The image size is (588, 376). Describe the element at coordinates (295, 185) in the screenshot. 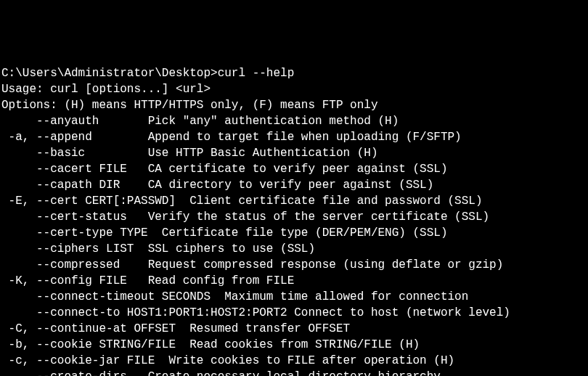

I see `terminal-line: --capath DIR CA directory to verify peer…` at that location.